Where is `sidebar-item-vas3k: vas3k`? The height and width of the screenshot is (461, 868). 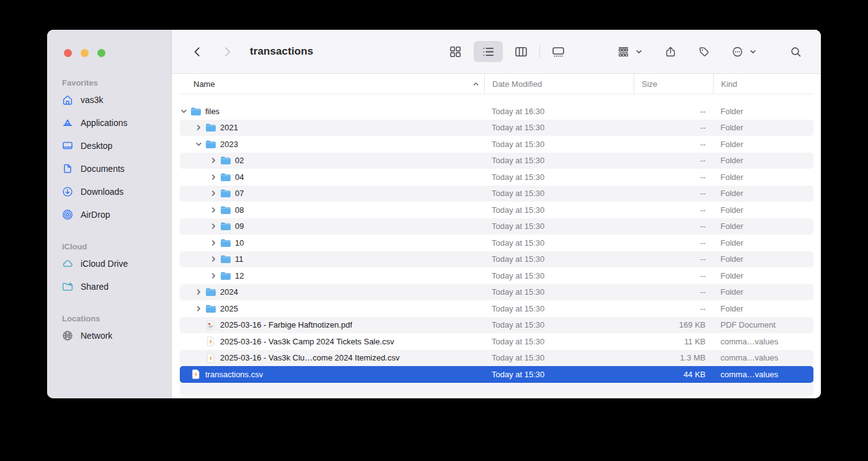 sidebar-item-vas3k: vas3k is located at coordinates (109, 99).